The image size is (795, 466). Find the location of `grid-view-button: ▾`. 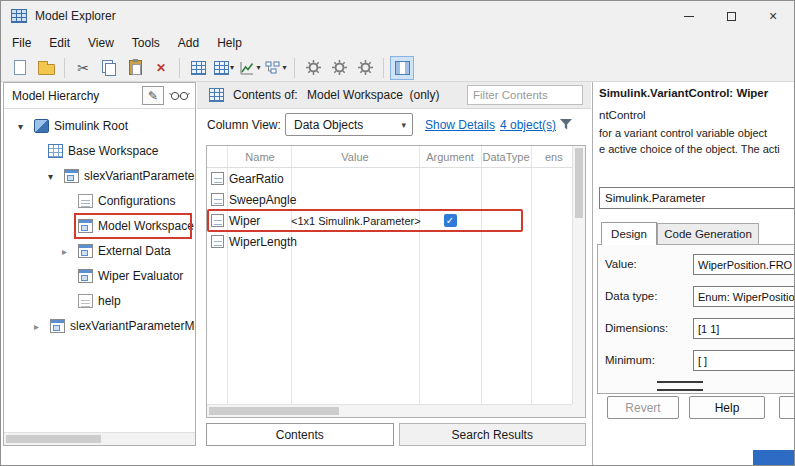

grid-view-button: ▾ is located at coordinates (224, 68).